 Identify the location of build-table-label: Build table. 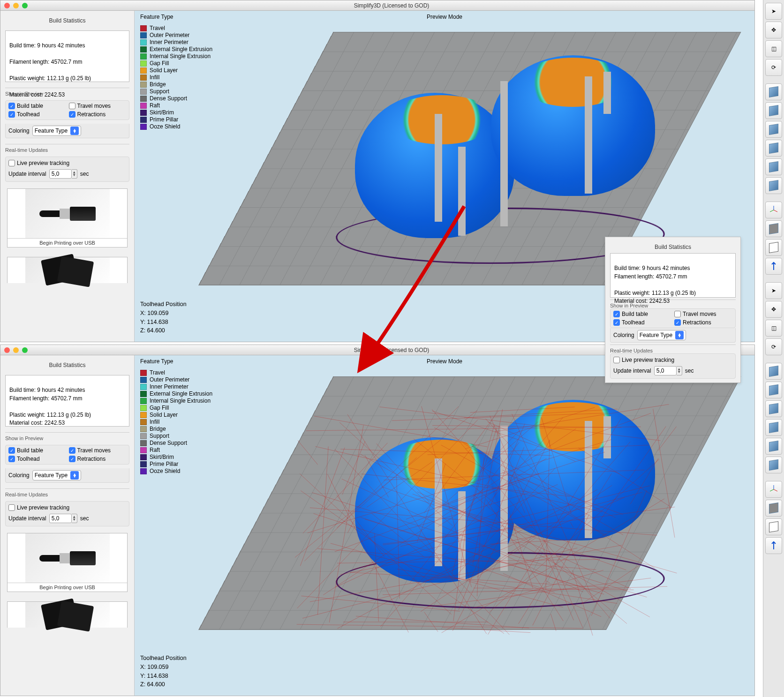
(30, 106).